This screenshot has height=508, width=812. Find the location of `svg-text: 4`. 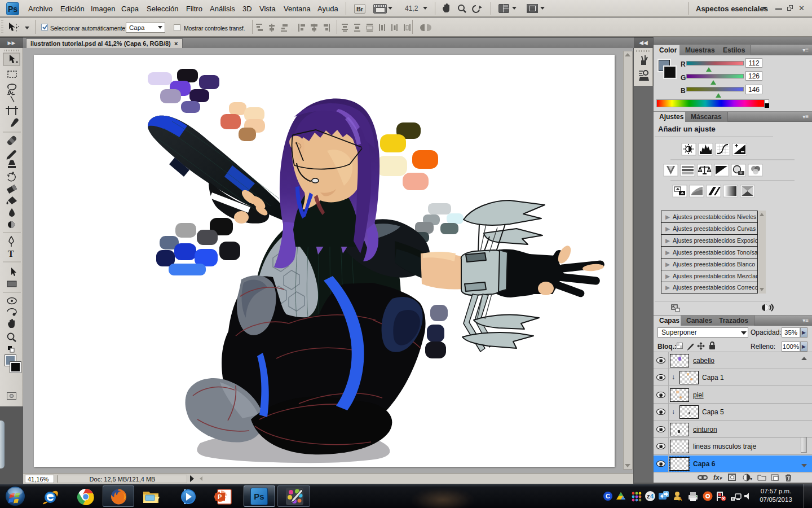

svg-text: 4 is located at coordinates (652, 496).